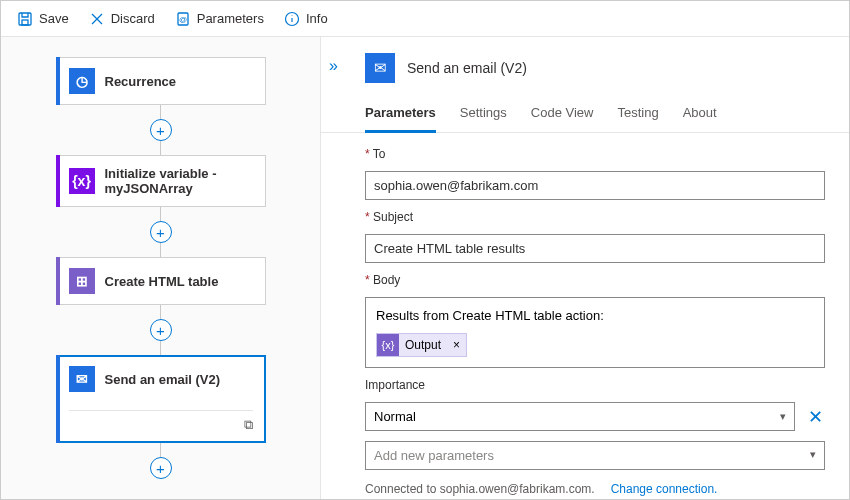 The image size is (850, 500). I want to click on tab-bar: Parameters Settings Code View Testing Ab…, so click(585, 114).